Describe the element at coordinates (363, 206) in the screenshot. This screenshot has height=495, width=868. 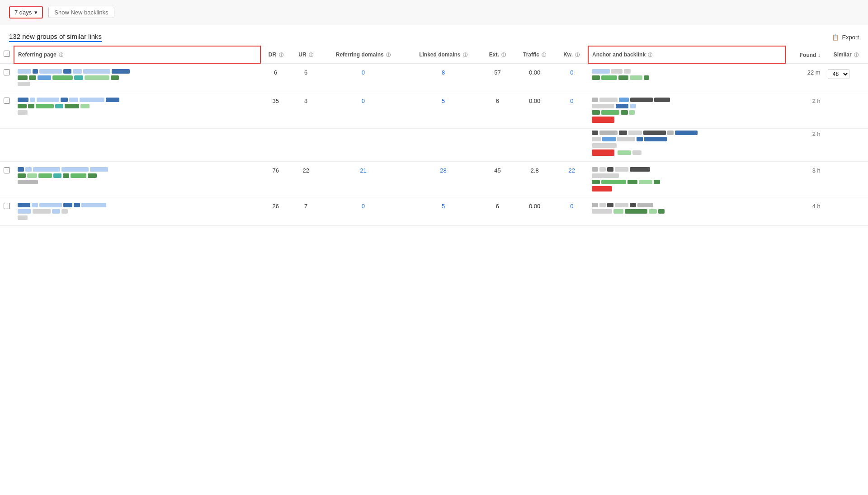
I see `row-4-ref-domains-link: 0` at that location.